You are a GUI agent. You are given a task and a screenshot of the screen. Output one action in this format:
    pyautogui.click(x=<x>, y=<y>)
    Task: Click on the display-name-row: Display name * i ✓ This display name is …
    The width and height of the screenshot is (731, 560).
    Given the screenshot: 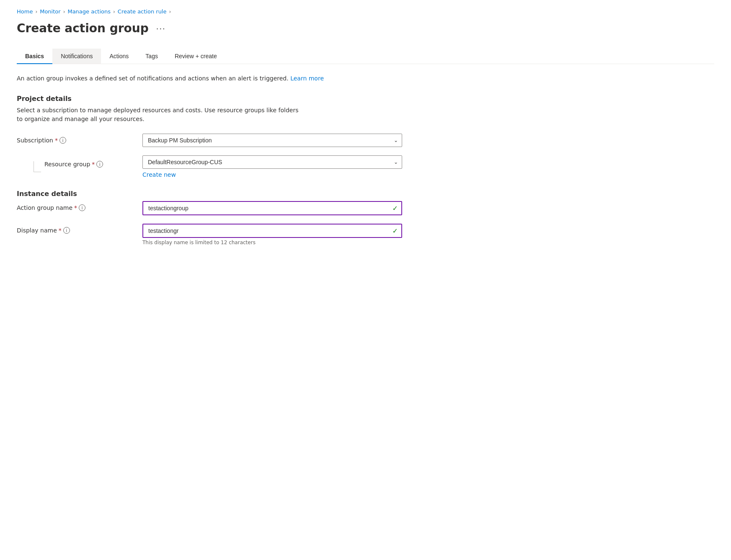 What is the action you would take?
    pyautogui.click(x=365, y=235)
    